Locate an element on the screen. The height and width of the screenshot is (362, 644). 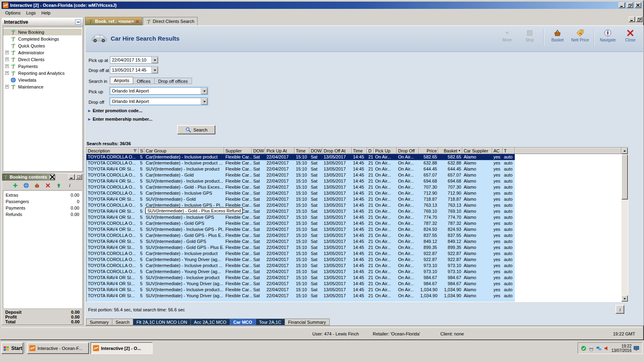
bottom-tab-financial-summary: Financial Summary is located at coordinates (307, 322).